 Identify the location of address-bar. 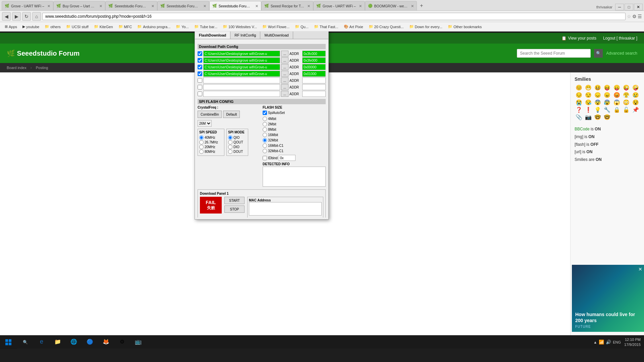
(334, 16).